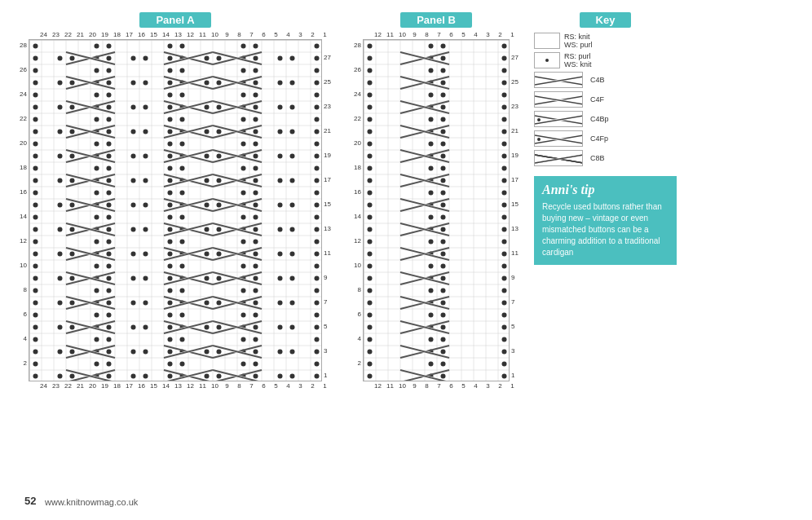 The image size is (812, 520). What do you see at coordinates (547, 60) in the screenshot?
I see `key-symbol-dot` at bounding box center [547, 60].